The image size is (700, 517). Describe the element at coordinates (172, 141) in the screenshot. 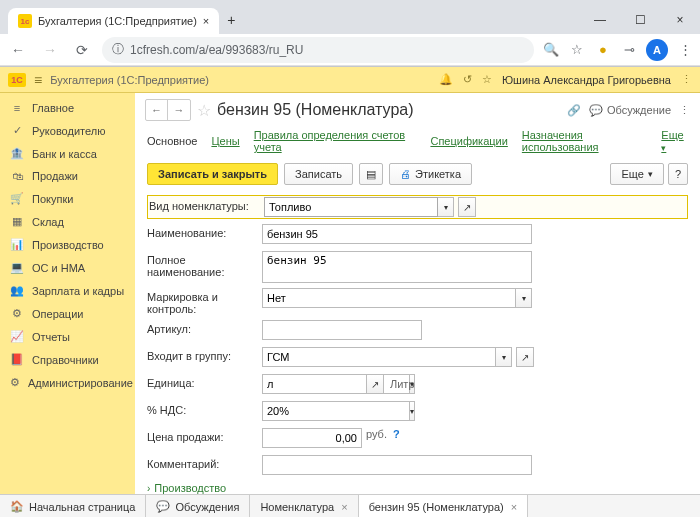

I see `tab-main: Основное` at that location.